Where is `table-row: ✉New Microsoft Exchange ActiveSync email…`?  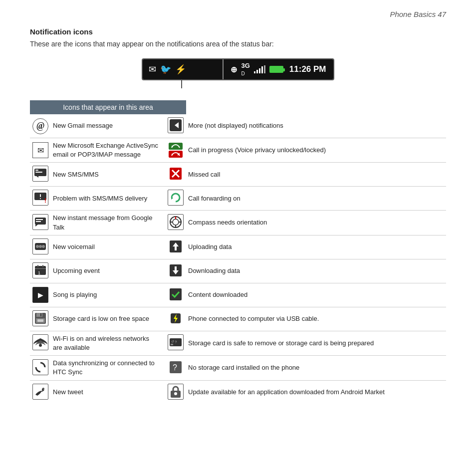 table-row: ✉New Microsoft Exchange ActiveSync email… is located at coordinates (238, 151).